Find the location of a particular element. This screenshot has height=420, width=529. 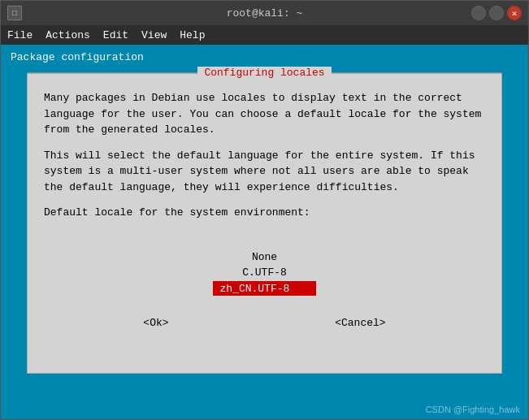

menu-file: File is located at coordinates (20, 36).